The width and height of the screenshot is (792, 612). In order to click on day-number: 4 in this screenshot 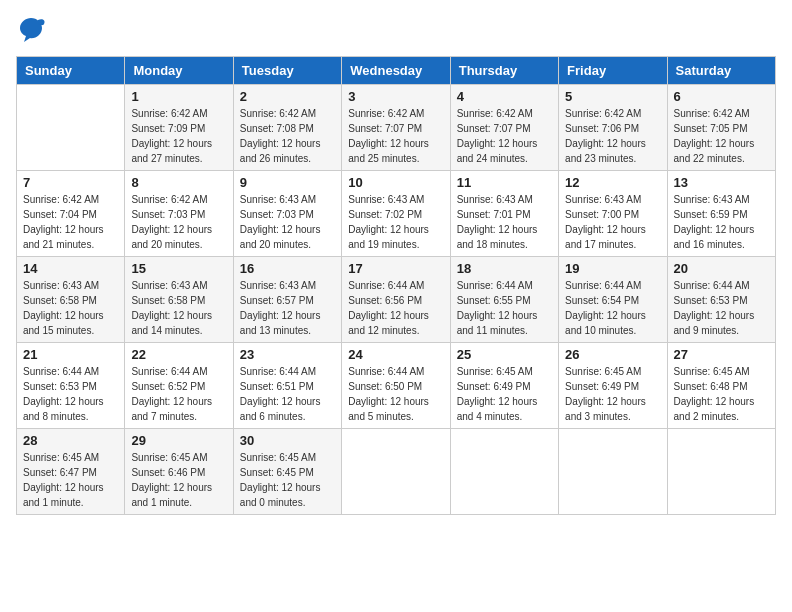, I will do `click(504, 96)`.